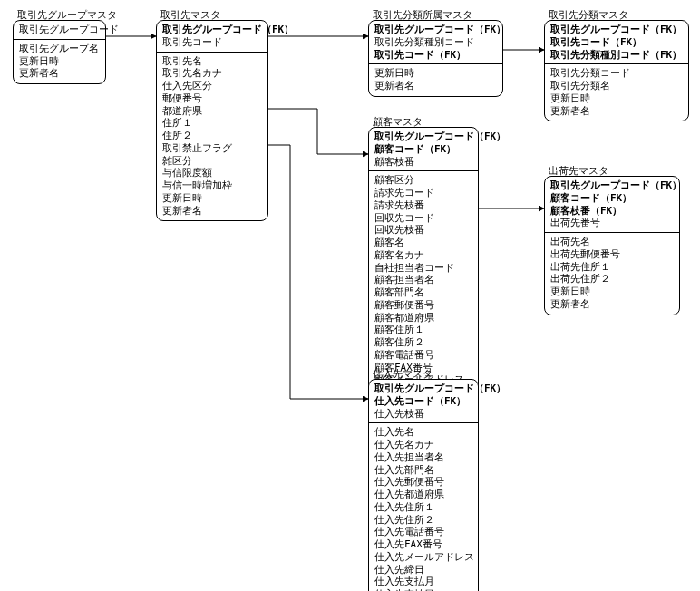 This screenshot has width=700, height=591. What do you see at coordinates (67, 15) in the screenshot?
I see `entity-title: 取引先グループマスタ` at bounding box center [67, 15].